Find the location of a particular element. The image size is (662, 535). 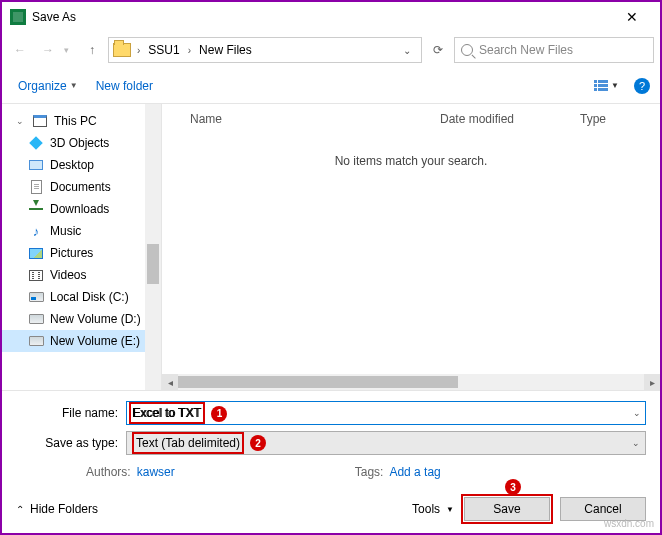

path-seg-1: SSU1 is located at coordinates (164, 50).